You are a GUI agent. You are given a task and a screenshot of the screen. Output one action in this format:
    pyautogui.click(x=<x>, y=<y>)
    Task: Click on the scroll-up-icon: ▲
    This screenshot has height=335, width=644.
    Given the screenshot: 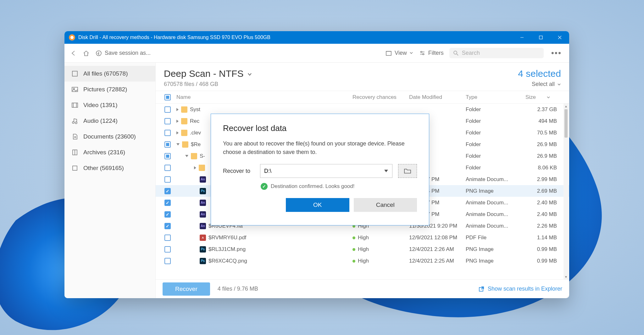 What is the action you would take?
    pyautogui.click(x=566, y=106)
    